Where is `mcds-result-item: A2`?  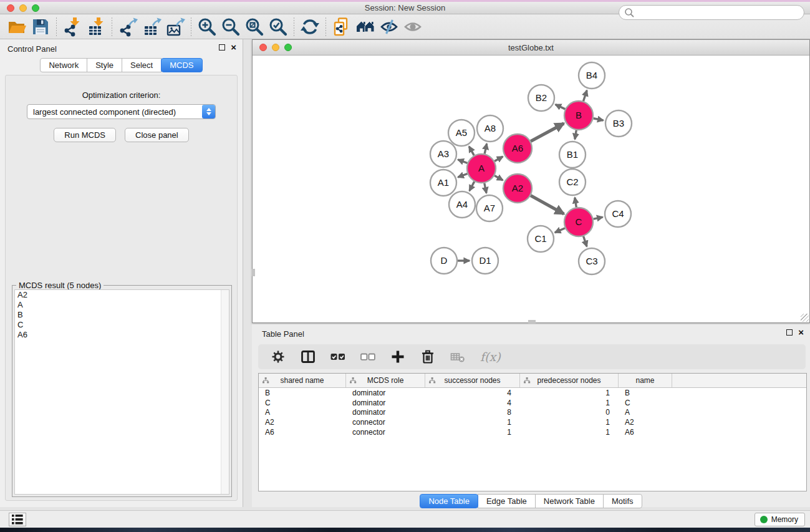
mcds-result-item: A2 is located at coordinates (122, 295).